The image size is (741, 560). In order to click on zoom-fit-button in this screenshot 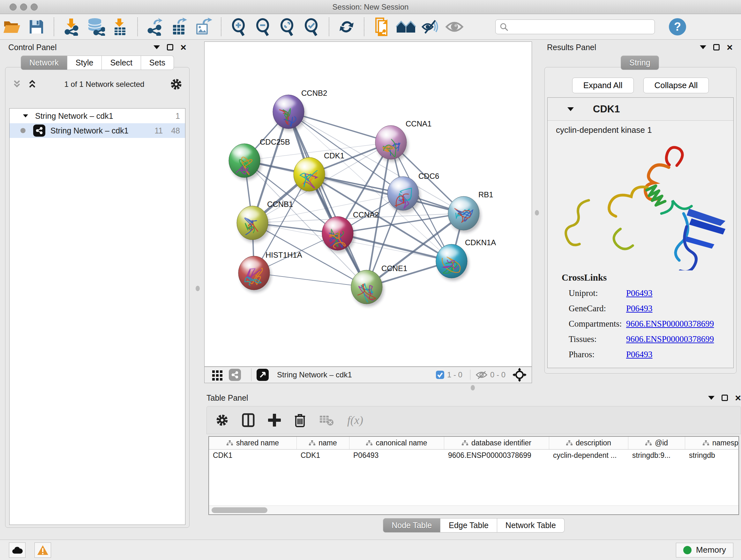, I will do `click(287, 27)`.